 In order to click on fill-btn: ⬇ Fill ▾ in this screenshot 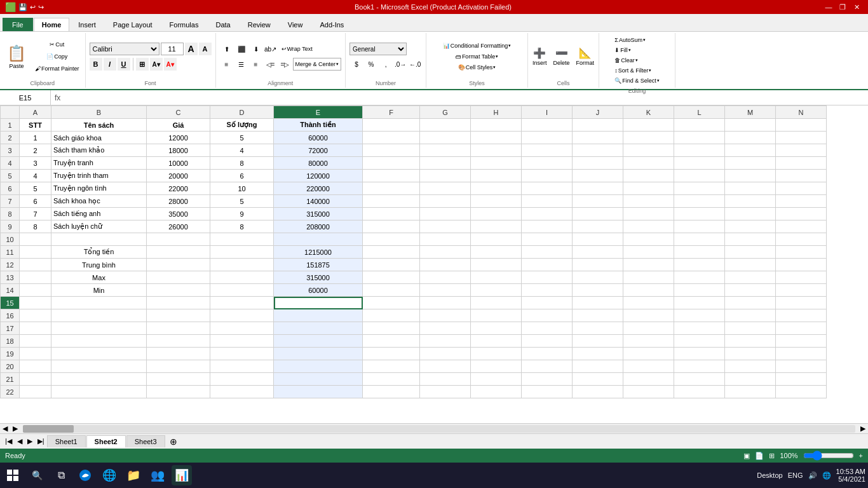, I will do `click(623, 50)`.